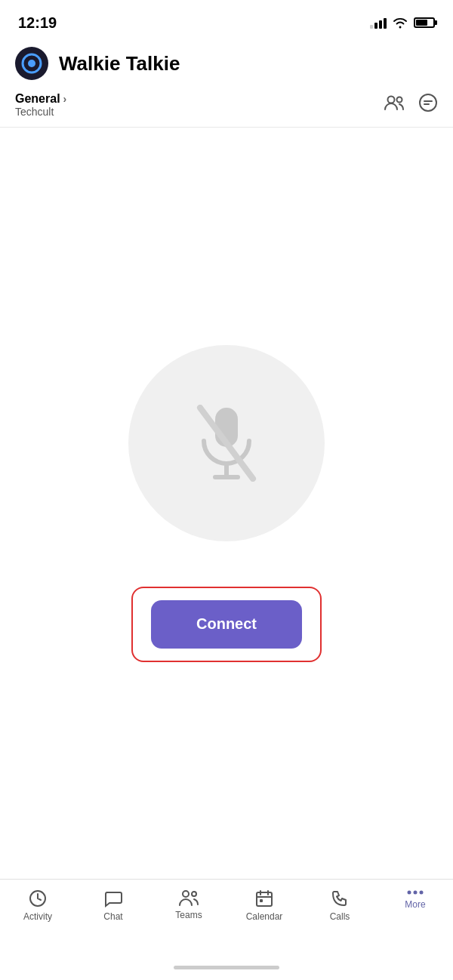 This screenshot has height=980, width=453. Describe the element at coordinates (113, 917) in the screenshot. I see `nav-label-chat: Chat` at that location.